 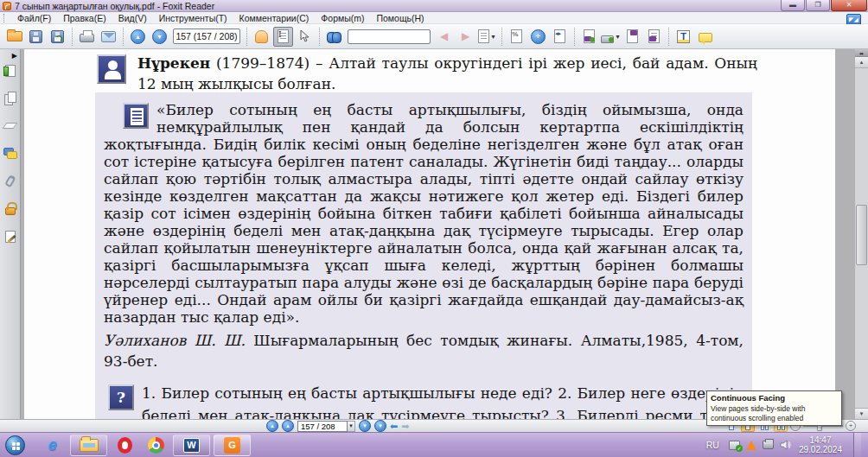 I want to click on attachments-panel-button, so click(x=10, y=181).